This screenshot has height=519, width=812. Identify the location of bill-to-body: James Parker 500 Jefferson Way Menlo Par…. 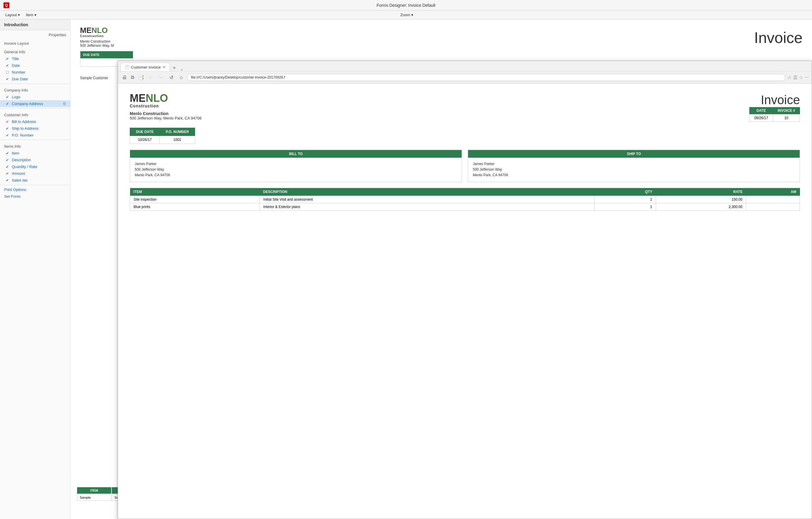
(296, 170).